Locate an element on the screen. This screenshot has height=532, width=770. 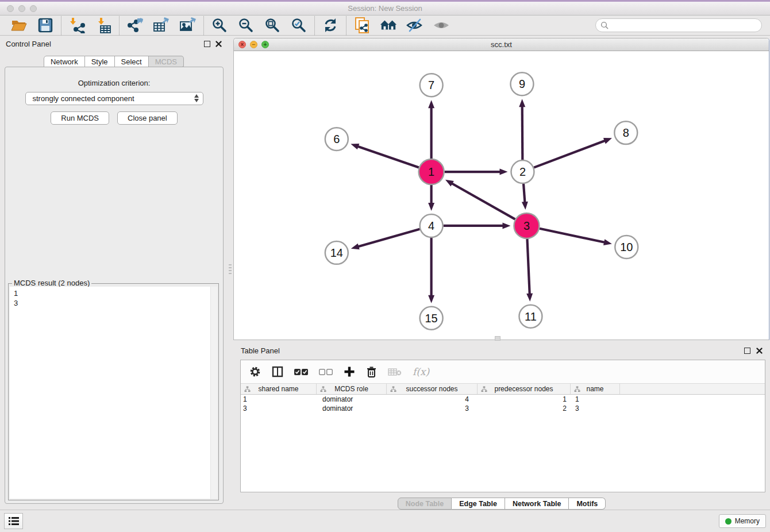
network-window-titlebar: × − + scc.txt is located at coordinates (501, 45).